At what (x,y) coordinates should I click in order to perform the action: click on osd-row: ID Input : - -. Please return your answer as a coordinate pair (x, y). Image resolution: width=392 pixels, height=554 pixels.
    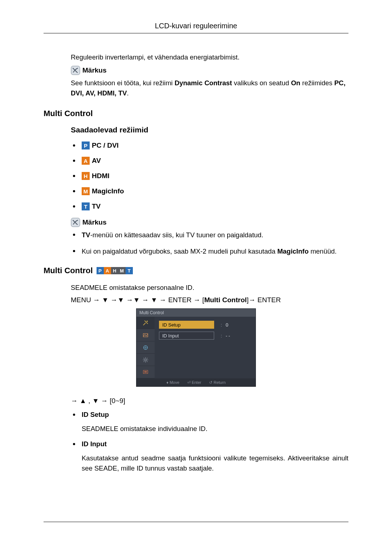
    Looking at the image, I should click on (205, 336).